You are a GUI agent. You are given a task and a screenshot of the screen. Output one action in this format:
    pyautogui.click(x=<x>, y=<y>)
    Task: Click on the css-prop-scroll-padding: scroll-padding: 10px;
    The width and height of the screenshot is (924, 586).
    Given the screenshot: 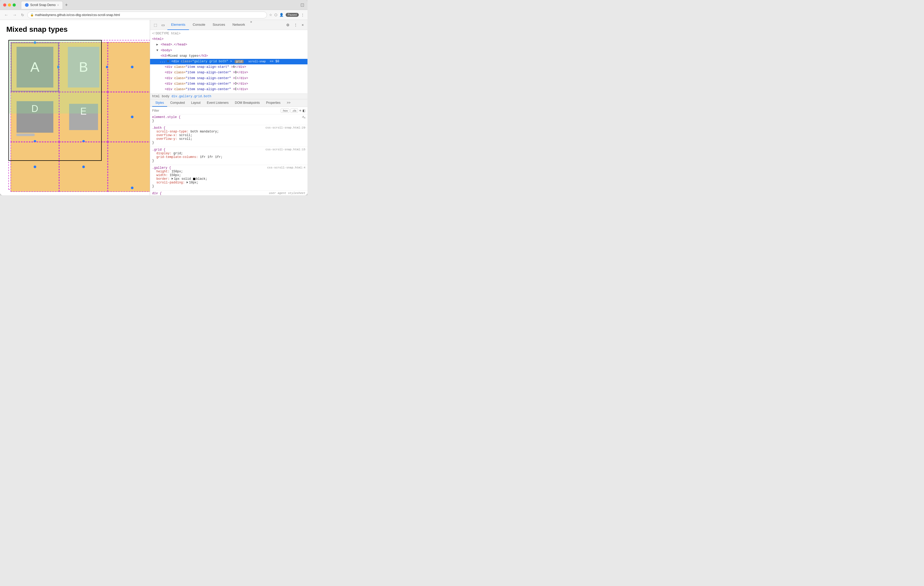 What is the action you would take?
    pyautogui.click(x=229, y=183)
    